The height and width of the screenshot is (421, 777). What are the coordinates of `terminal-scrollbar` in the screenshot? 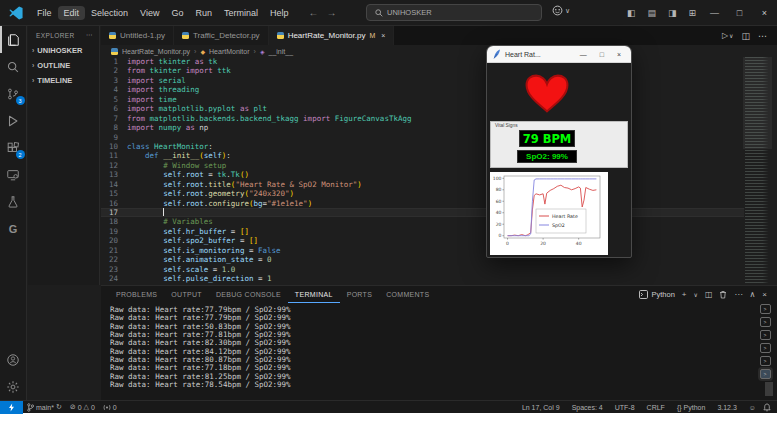 It's located at (769, 389).